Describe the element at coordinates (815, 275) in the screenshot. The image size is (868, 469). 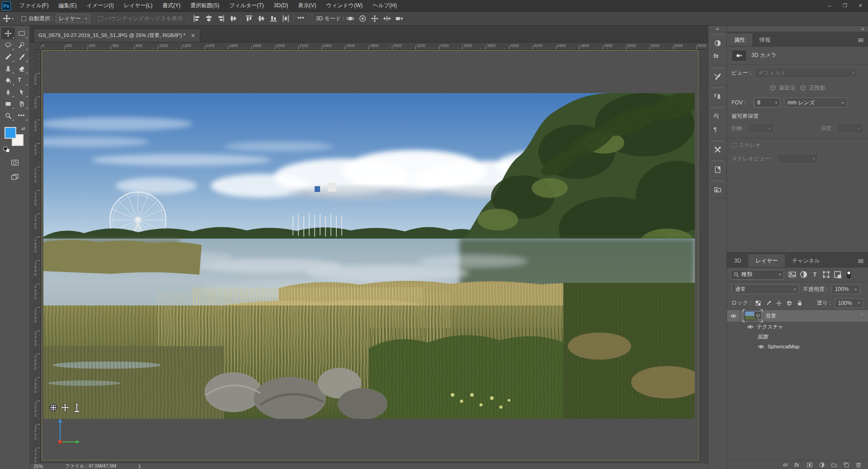
I see `type-filter-button: T` at that location.